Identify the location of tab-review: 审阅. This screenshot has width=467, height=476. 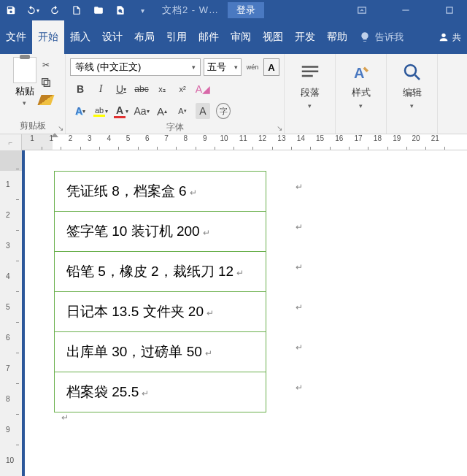
(241, 37).